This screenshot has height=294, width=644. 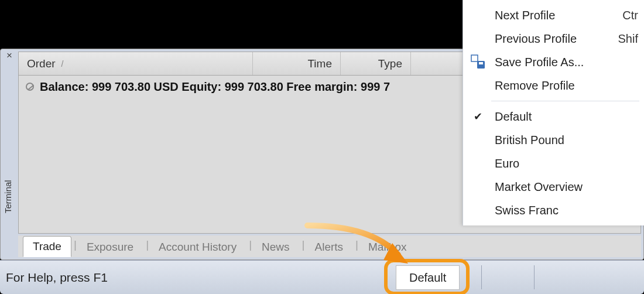 I want to click on balance-text: Balance: 999 703.80 USD Equity: 999 703.…, so click(x=215, y=87).